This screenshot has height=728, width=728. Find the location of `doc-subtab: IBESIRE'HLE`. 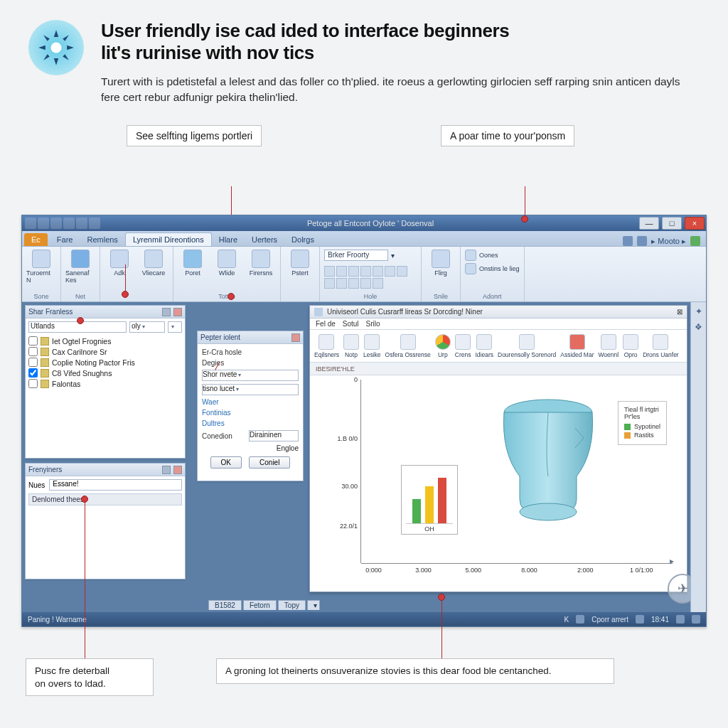

doc-subtab: IBESIRE'HLE is located at coordinates (498, 369).